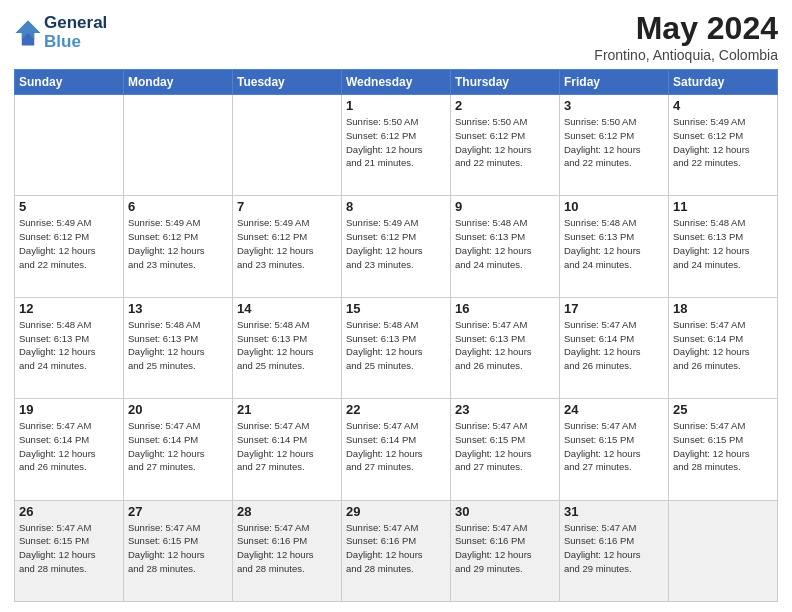 This screenshot has width=792, height=612. I want to click on calendar-cell: 29Sunrise: 5:47 AM Sunset: 6:16 PM Dayli…, so click(396, 550).